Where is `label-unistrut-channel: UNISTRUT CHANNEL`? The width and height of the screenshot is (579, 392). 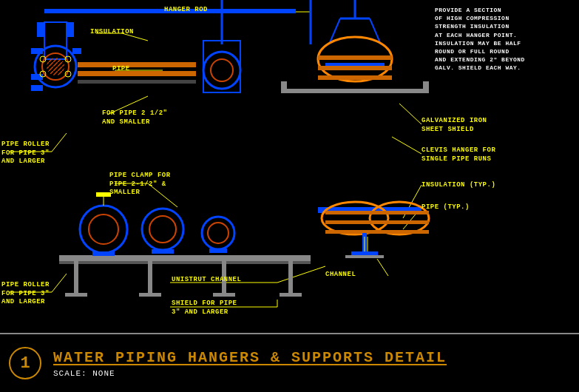
label-unistrut-channel: UNISTRUT CHANNEL is located at coordinates (206, 280).